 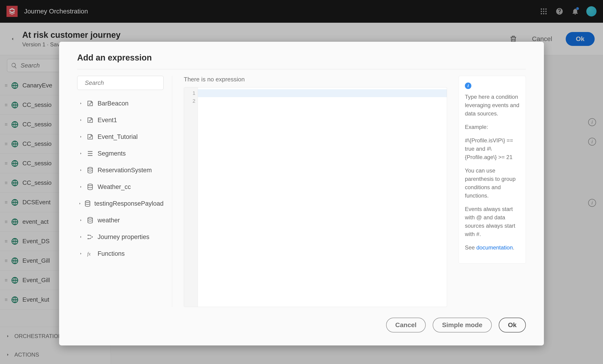 I want to click on line-number: 1, so click(x=190, y=93).